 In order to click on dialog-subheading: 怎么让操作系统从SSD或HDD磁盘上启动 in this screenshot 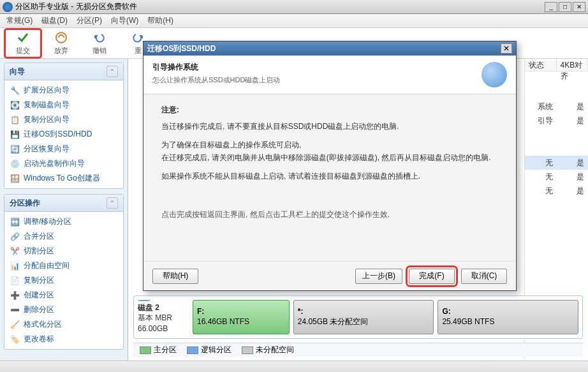, I will do `click(317, 80)`.